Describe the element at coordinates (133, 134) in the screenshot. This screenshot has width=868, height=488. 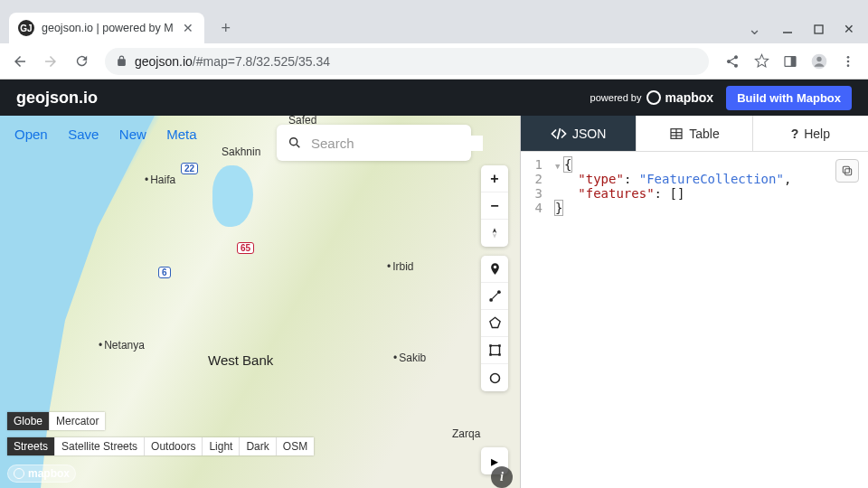
I see `menu-new: New` at that location.